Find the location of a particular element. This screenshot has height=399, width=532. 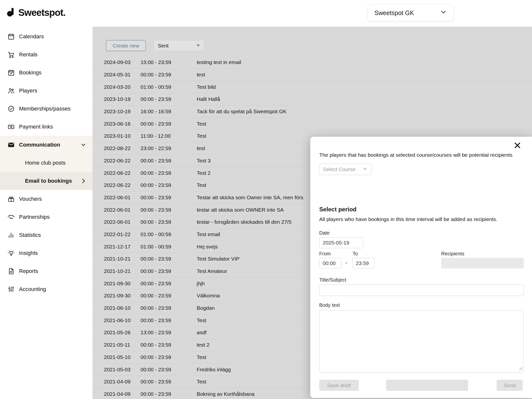

row-date: 2022-08-22 is located at coordinates (117, 148).